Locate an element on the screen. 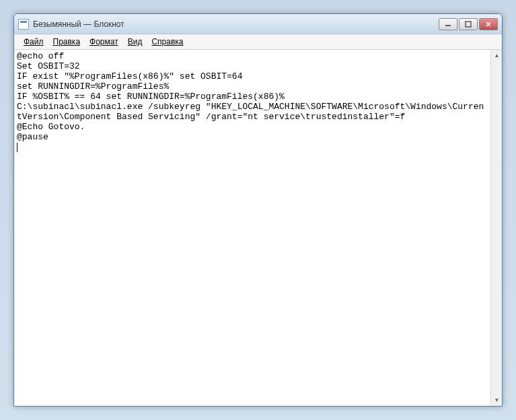 The image size is (516, 420). text-cursor is located at coordinates (17, 147).